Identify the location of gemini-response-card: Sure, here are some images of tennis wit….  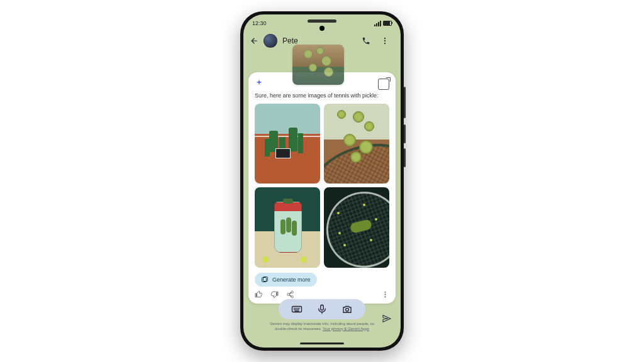
(322, 188).